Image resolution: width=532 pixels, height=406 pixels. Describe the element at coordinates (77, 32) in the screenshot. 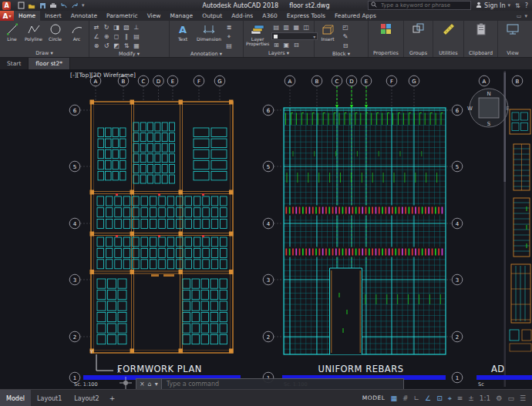

I see `arc-button: Arc` at that location.